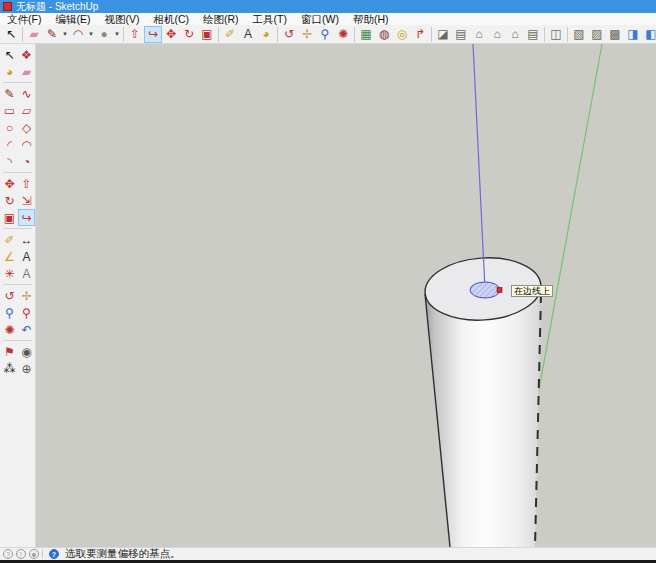 The width and height of the screenshot is (656, 563). Describe the element at coordinates (371, 19) in the screenshot. I see `menu-item-7: 帮助(H)` at that location.